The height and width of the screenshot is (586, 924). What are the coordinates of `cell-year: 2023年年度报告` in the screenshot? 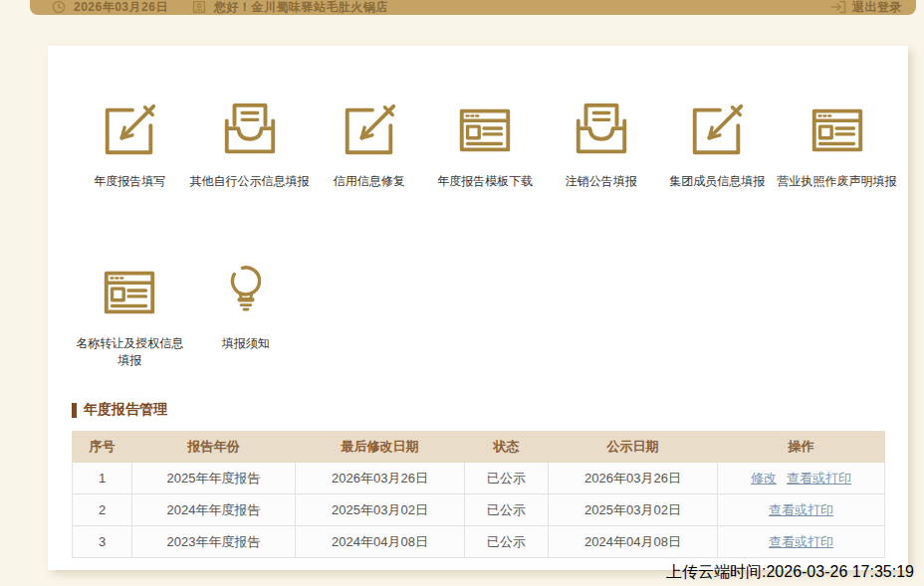 It's located at (214, 542).